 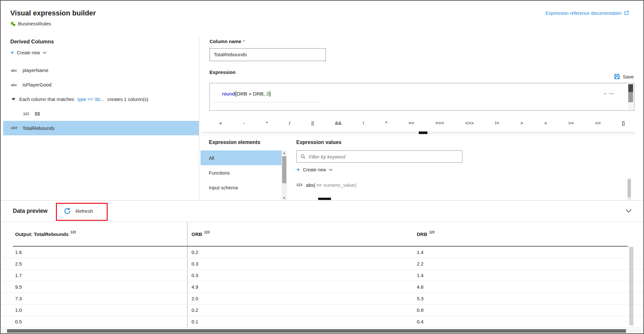 What do you see at coordinates (420, 299) in the screenshot?
I see `preview-cell: 5.3` at bounding box center [420, 299].